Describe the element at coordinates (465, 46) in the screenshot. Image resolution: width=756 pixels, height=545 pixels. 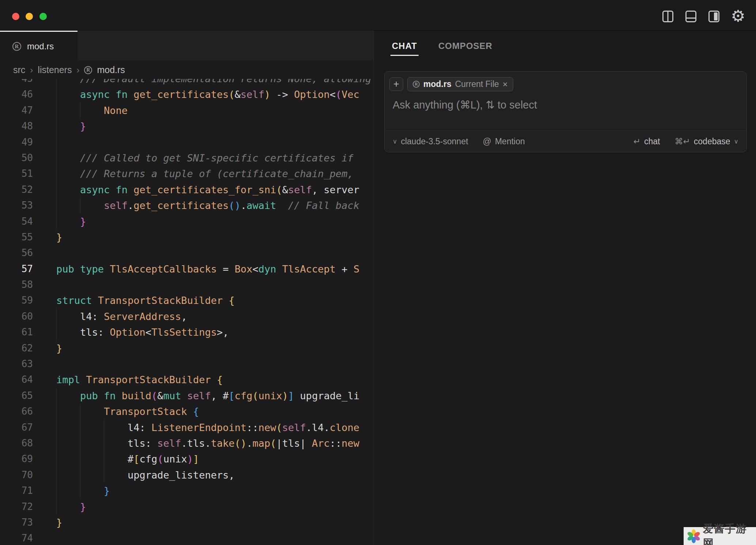
I see `tab-composer: COMPOSER` at that location.